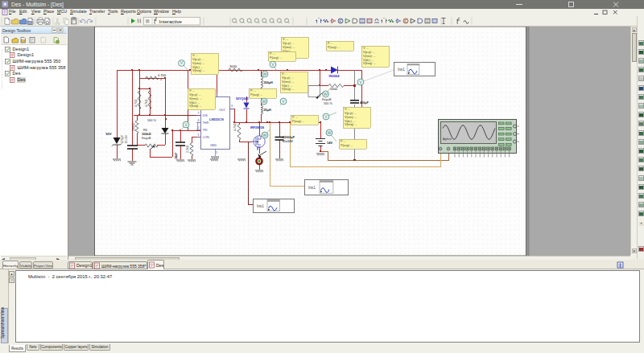 Image resolution: width=644 pixels, height=353 pixels. I want to click on svg-text: 3, so click(232, 106).